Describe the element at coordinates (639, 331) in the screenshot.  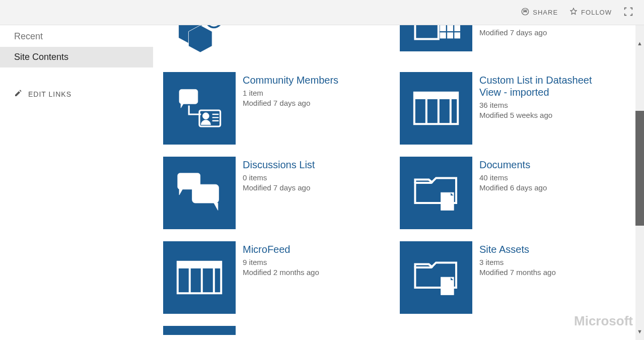
I see `scroll-down-arrow: ▼` at that location.